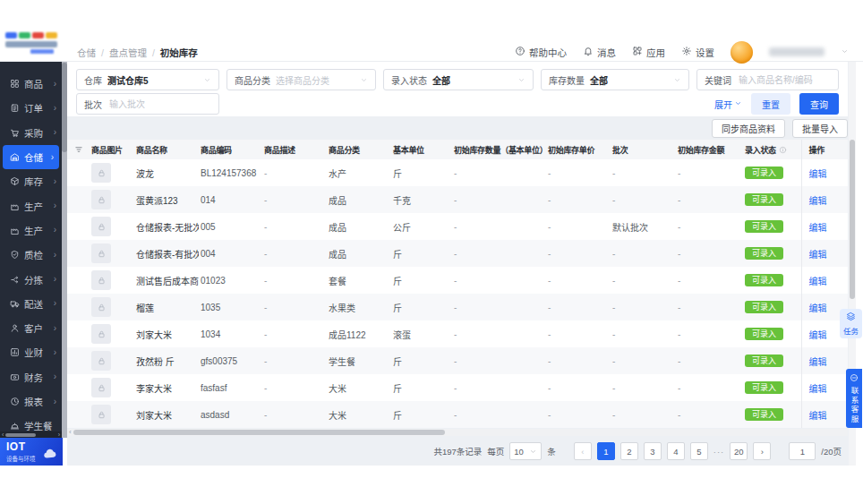 The height and width of the screenshot is (504, 863). Describe the element at coordinates (819, 104) in the screenshot. I see `search-button: 查询` at that location.